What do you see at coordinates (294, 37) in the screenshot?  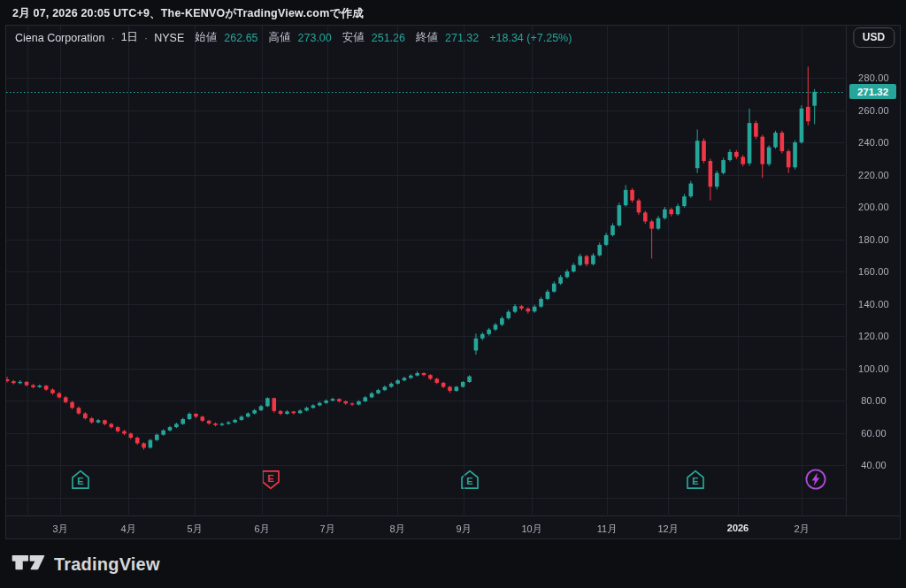 I see `chart-legend: Ciena Corporation · 1日 · NYSE 始値 262.65 …` at bounding box center [294, 37].